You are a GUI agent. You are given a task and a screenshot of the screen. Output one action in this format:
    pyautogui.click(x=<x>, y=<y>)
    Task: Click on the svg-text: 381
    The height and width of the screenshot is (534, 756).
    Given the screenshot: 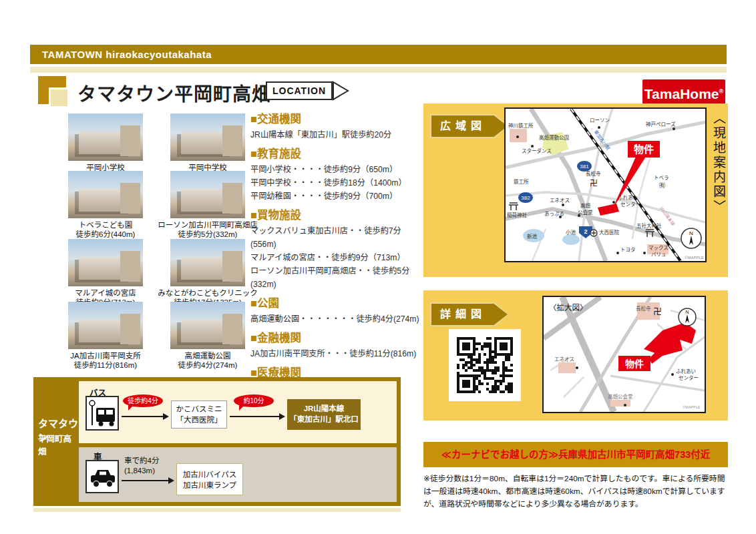 What is the action you would take?
    pyautogui.click(x=584, y=167)
    